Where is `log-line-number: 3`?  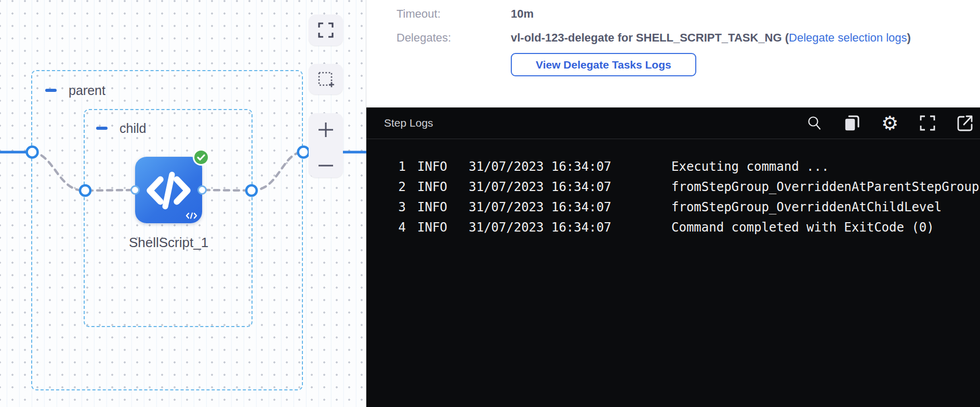 log-line-number: 3 is located at coordinates (401, 207).